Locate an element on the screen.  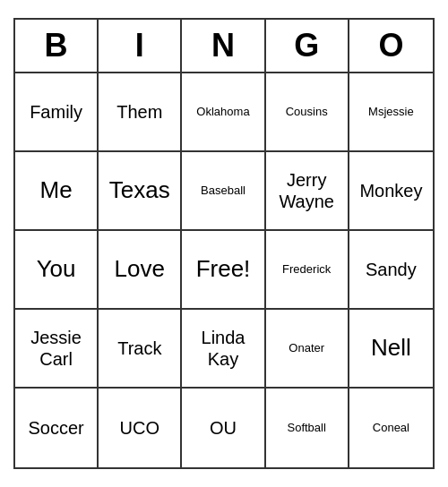
bingo-cell: Track is located at coordinates (140, 349).